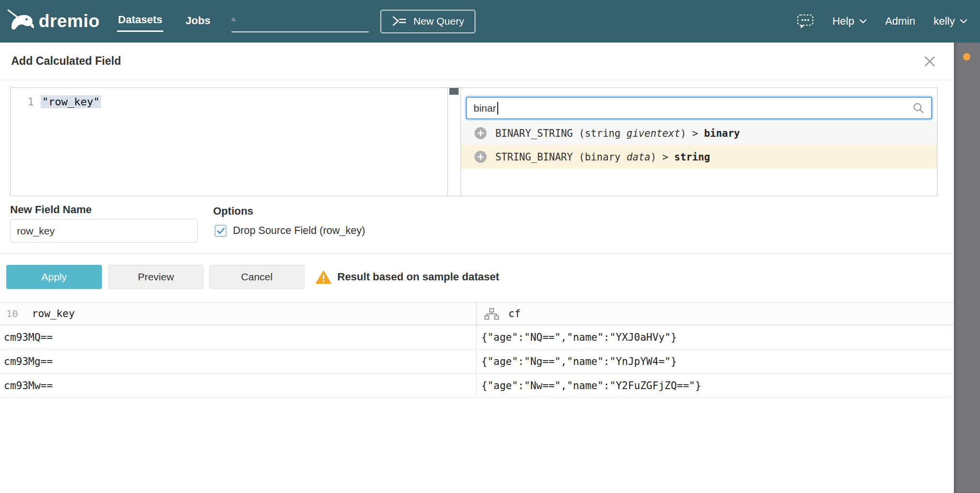  What do you see at coordinates (882, 21) in the screenshot?
I see `navbar-right: Help Admin kelly` at bounding box center [882, 21].